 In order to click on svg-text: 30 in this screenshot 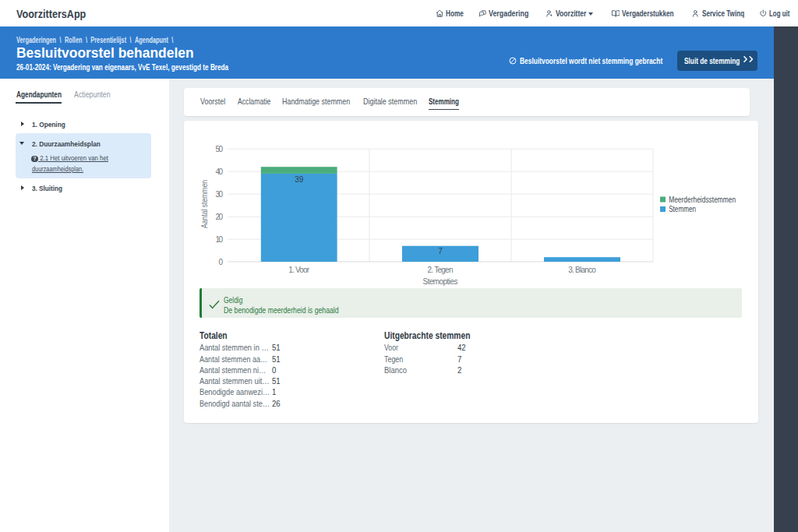, I will do `click(219, 195)`.